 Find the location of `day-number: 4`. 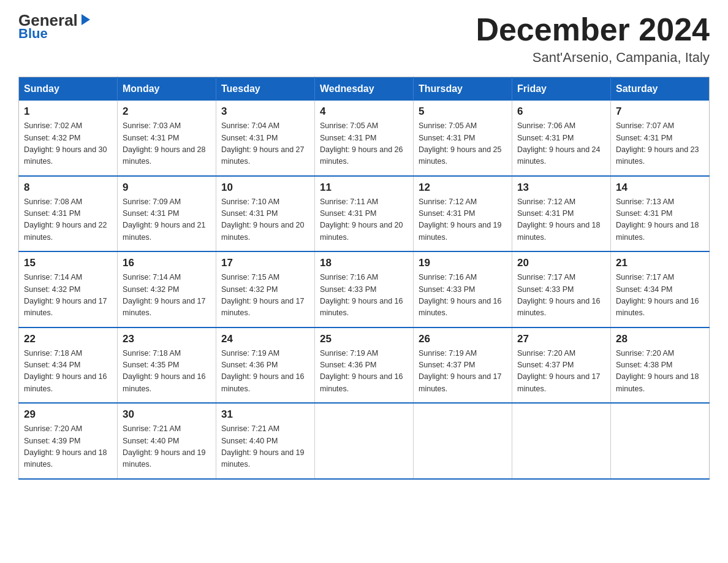

day-number: 4 is located at coordinates (364, 112).